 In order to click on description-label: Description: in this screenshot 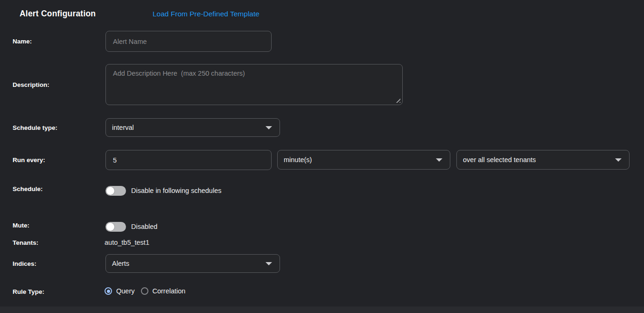, I will do `click(31, 85)`.